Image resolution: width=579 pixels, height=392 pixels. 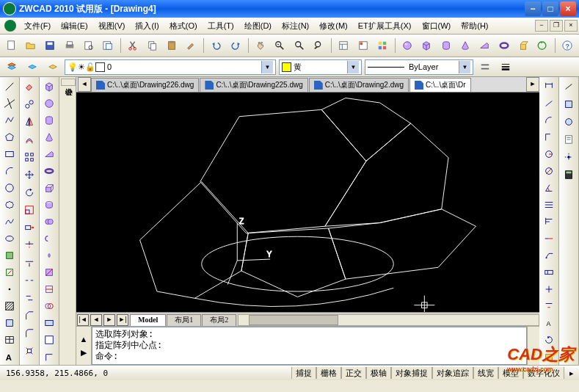 I want to click on status-toggle: 数字化仪, so click(x=544, y=373).